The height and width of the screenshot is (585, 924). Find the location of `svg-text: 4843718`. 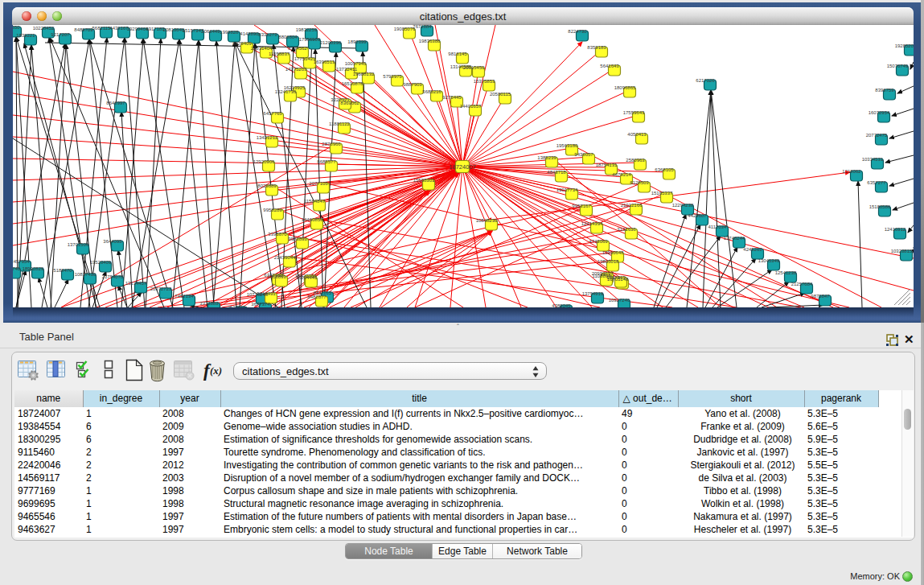

svg-text: 4843718 is located at coordinates (556, 172).